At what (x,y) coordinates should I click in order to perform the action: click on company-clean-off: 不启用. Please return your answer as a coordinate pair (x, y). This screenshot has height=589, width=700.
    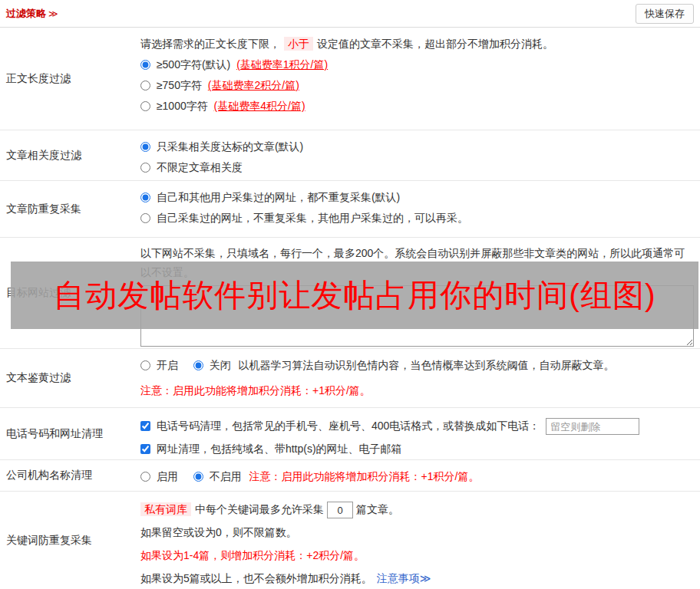
    Looking at the image, I should click on (220, 476).